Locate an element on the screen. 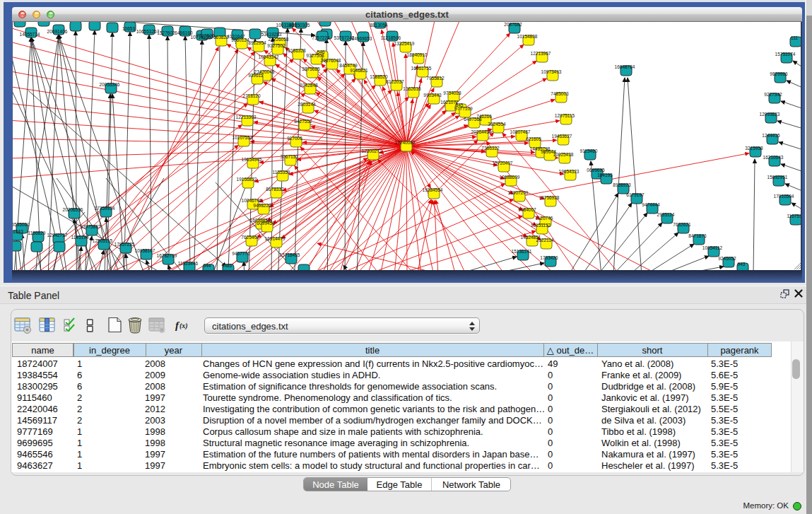 The width and height of the screenshot is (812, 514). svg-text: 6497568 is located at coordinates (473, 119).